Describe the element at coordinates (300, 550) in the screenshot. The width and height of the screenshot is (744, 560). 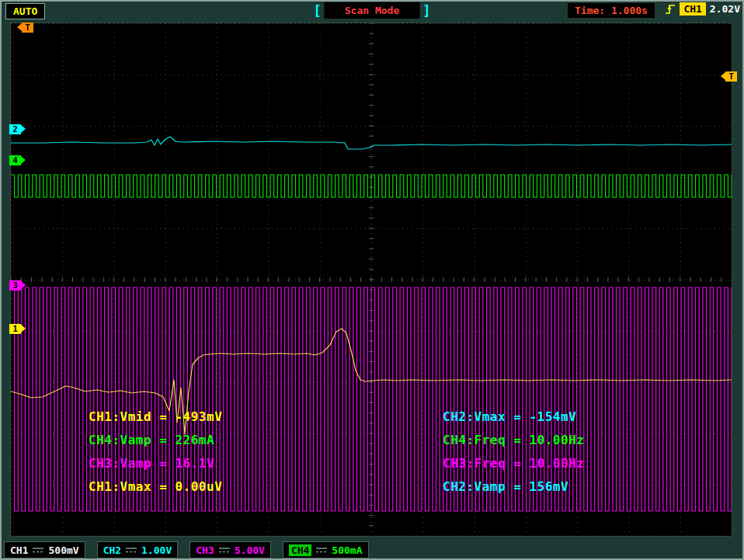
I see `ch4-label: CH4` at that location.